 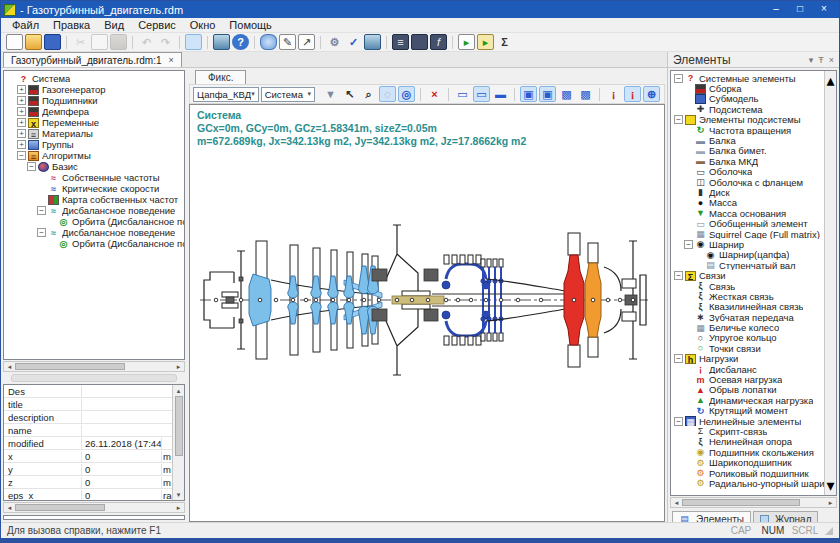 What do you see at coordinates (88, 482) in the screenshot?
I see `property-row: z 0 m` at bounding box center [88, 482].